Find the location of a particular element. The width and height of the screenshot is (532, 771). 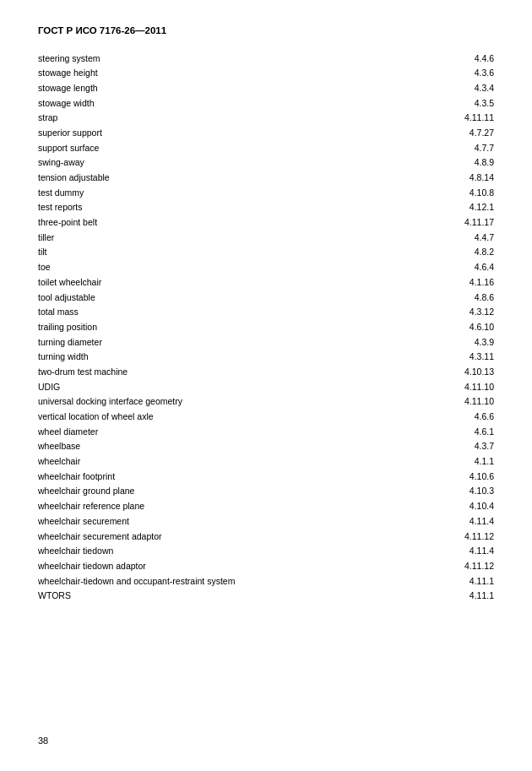

ref-cell: 4.6.10 is located at coordinates (448, 327).